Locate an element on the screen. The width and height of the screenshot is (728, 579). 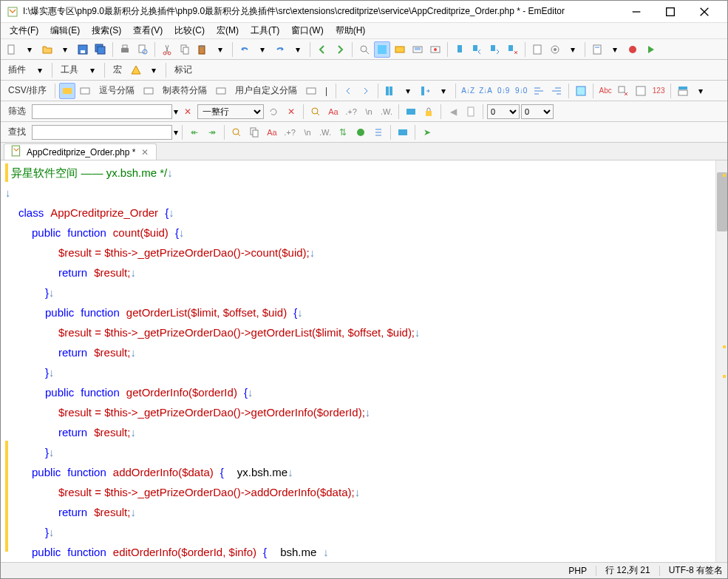
paste-button is located at coordinates (203, 50).